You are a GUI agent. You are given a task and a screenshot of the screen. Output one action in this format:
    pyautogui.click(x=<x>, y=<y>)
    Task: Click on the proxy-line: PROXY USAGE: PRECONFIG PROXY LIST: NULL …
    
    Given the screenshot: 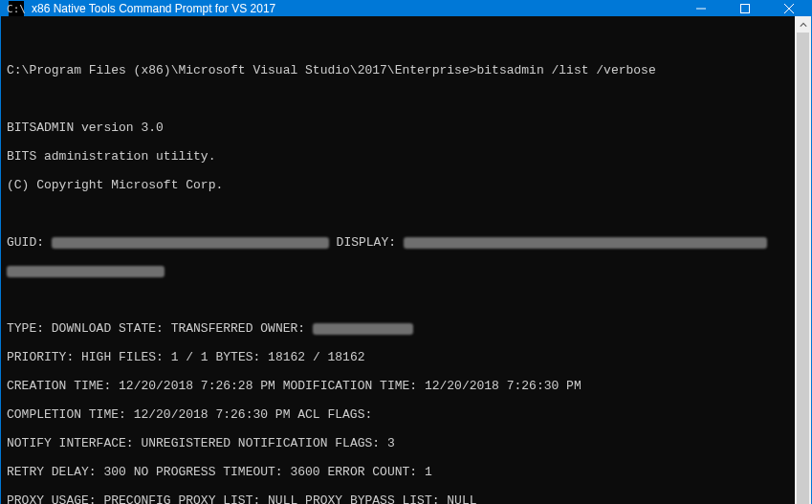 What is the action you would take?
    pyautogui.click(x=398, y=499)
    